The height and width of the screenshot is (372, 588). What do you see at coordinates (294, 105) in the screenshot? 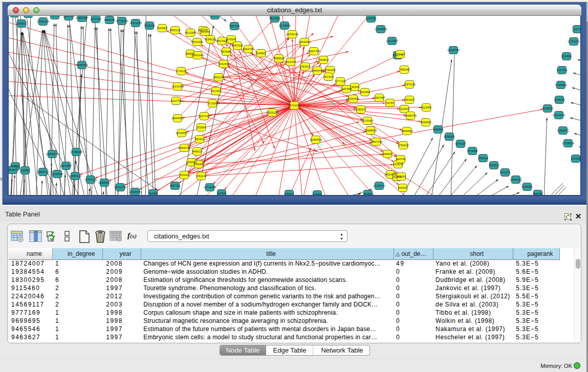
I see `svg-text: 18724007` at bounding box center [294, 105].